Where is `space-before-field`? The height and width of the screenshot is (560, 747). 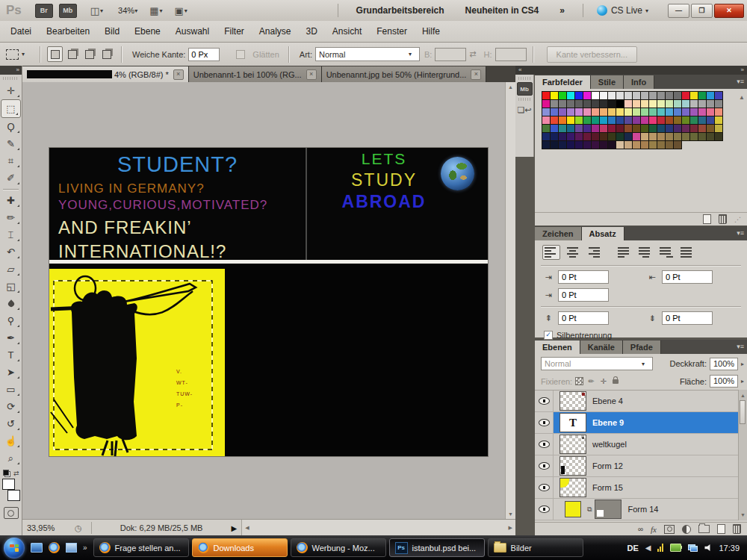 space-before-field is located at coordinates (583, 318).